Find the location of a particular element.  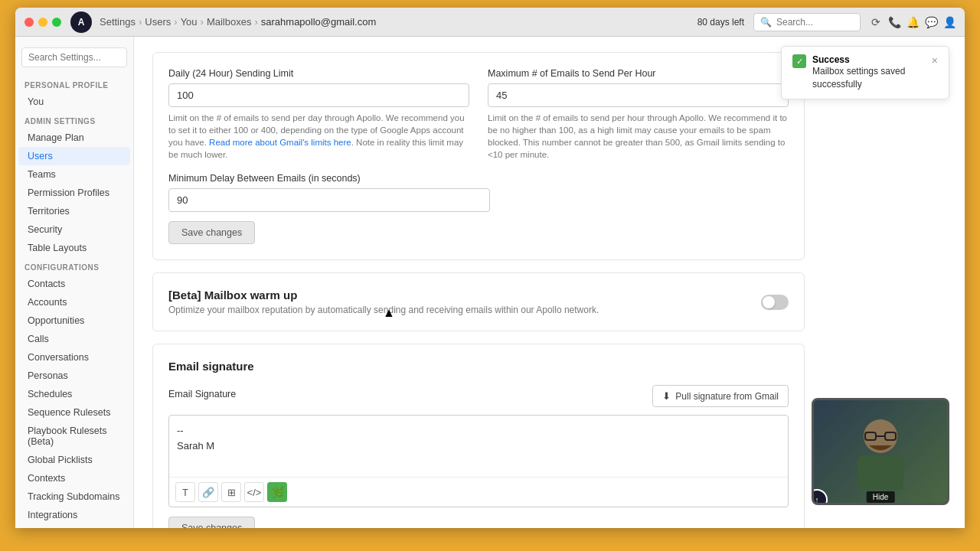

search-input is located at coordinates (815, 22).